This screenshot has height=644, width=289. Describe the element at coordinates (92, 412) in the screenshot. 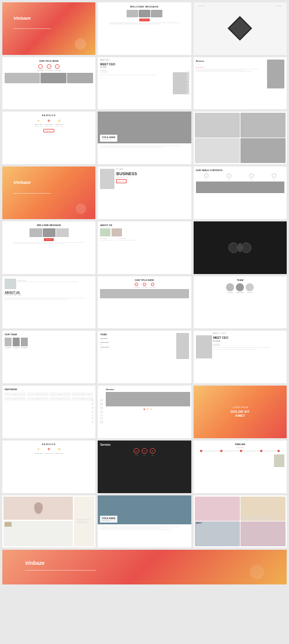

I see `partners-service-v: SERVICE` at that location.